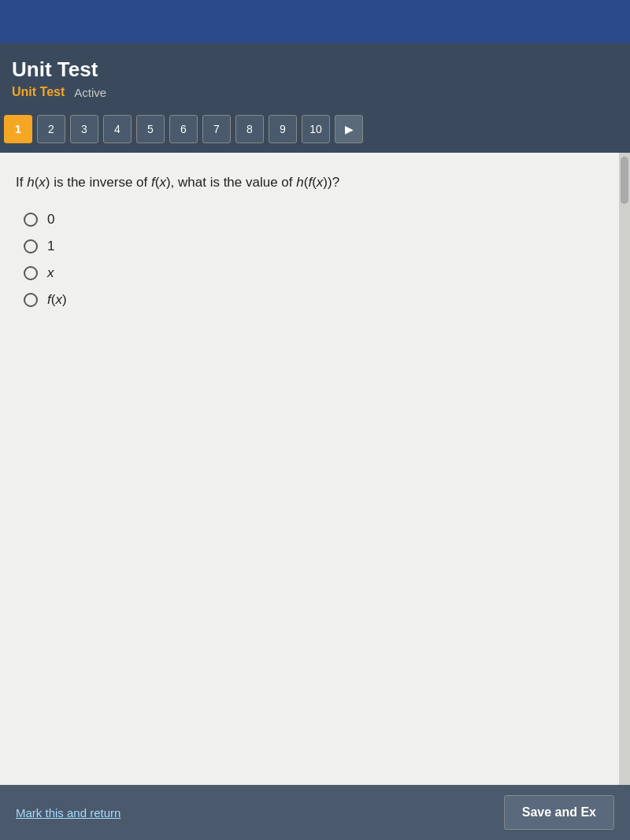  What do you see at coordinates (250, 129) in the screenshot?
I see `nav-btn-8: 8` at bounding box center [250, 129].